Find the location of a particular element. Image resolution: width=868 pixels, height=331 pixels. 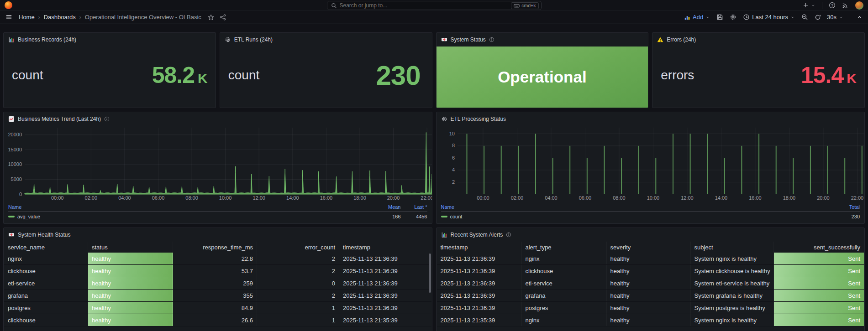

panel-header: System Status is located at coordinates (542, 40).